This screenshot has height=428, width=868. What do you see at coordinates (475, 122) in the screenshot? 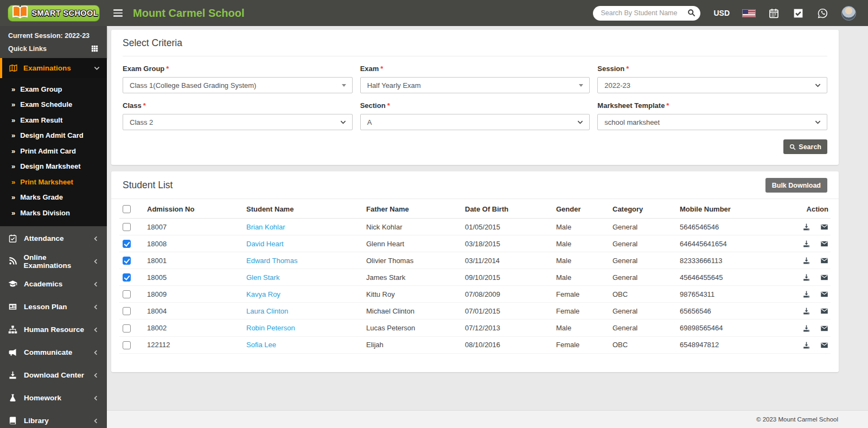
I see `section-select: A` at bounding box center [475, 122].